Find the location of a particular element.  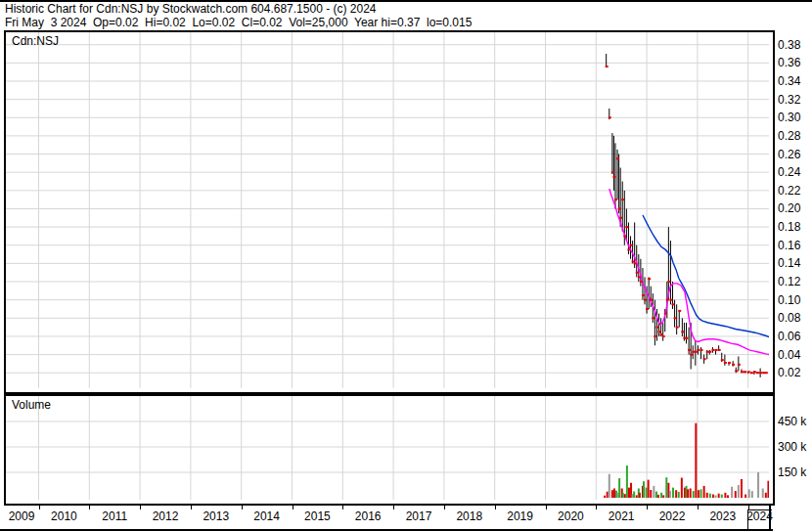

year-label: 2011 is located at coordinates (114, 516).